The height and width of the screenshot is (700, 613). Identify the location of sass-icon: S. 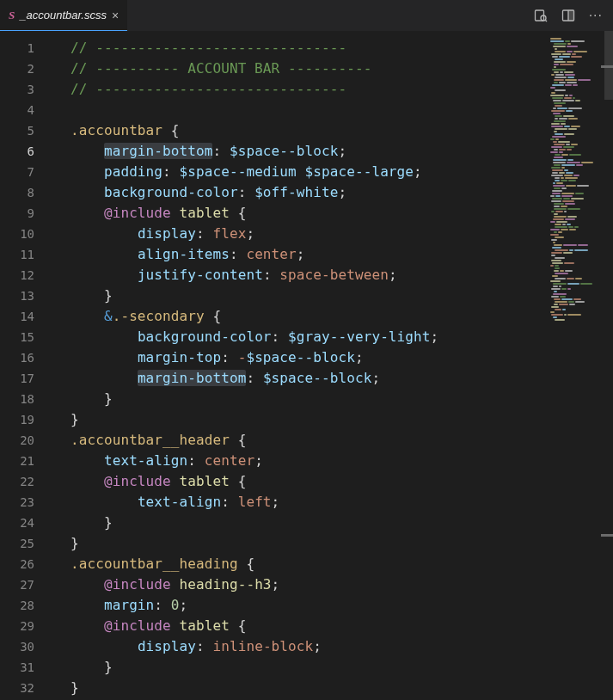
(12, 15).